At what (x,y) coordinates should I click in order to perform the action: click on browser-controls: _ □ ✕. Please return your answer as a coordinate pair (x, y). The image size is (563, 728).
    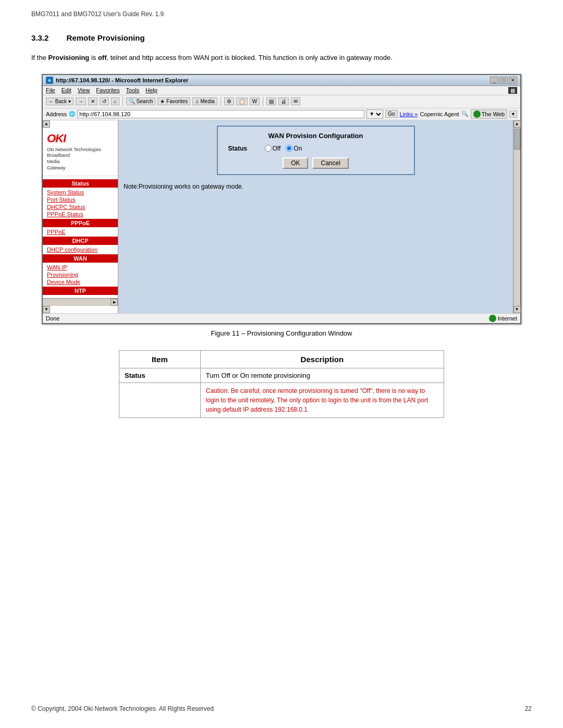
    Looking at the image, I should click on (504, 80).